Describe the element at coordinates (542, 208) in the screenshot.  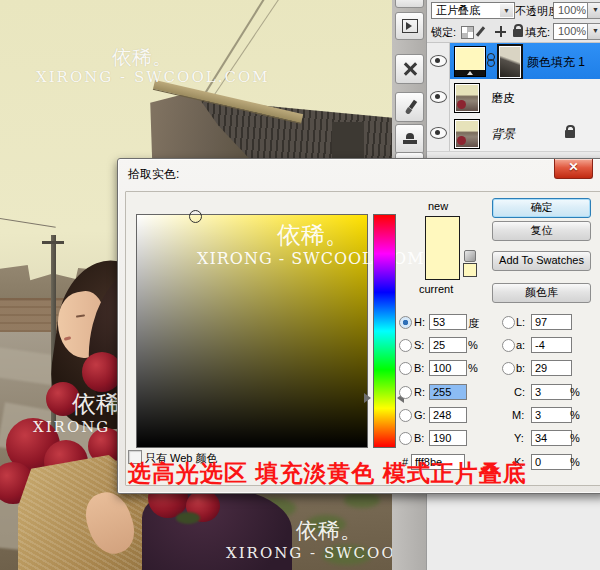
I see `ok-button: 确定` at that location.